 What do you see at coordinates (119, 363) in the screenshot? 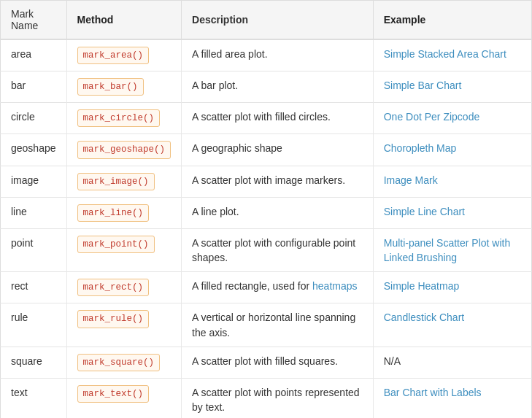
I see `method-badge: mark_square()` at bounding box center [119, 363].